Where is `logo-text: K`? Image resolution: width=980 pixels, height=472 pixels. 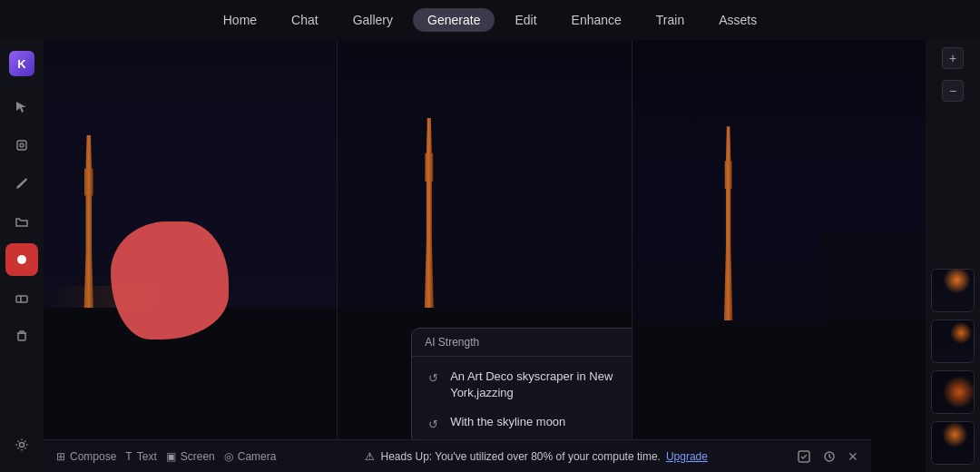 logo-text: K is located at coordinates (22, 64).